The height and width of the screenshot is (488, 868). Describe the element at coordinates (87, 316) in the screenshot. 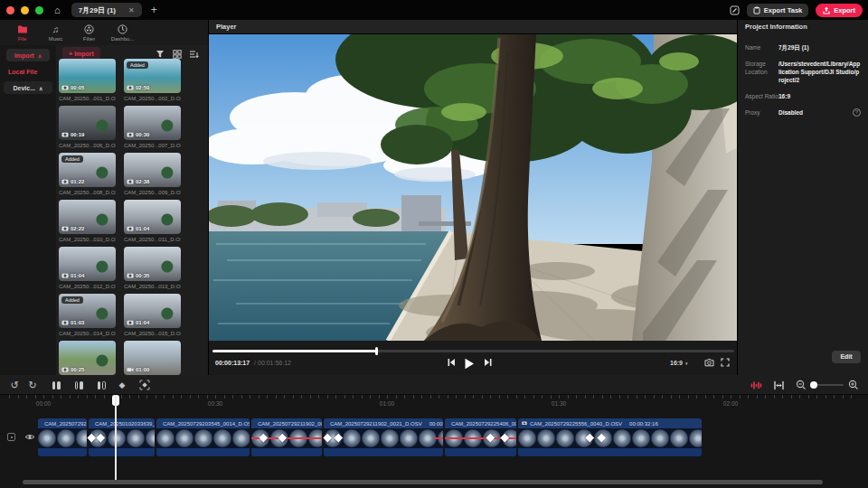

I see `media-item: Added01:03CAM_20250...014_D.OSV` at that location.